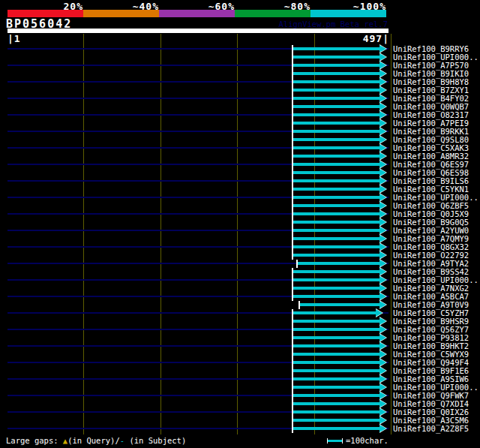  I want to click on ruler-end-label: 497|, so click(376, 39).